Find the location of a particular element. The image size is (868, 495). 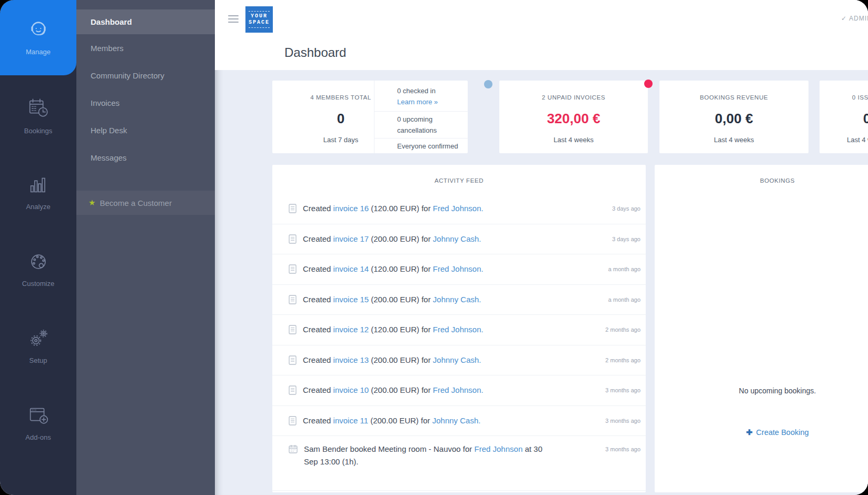

checked-in-row: 0 checked in Learn more » is located at coordinates (421, 96).